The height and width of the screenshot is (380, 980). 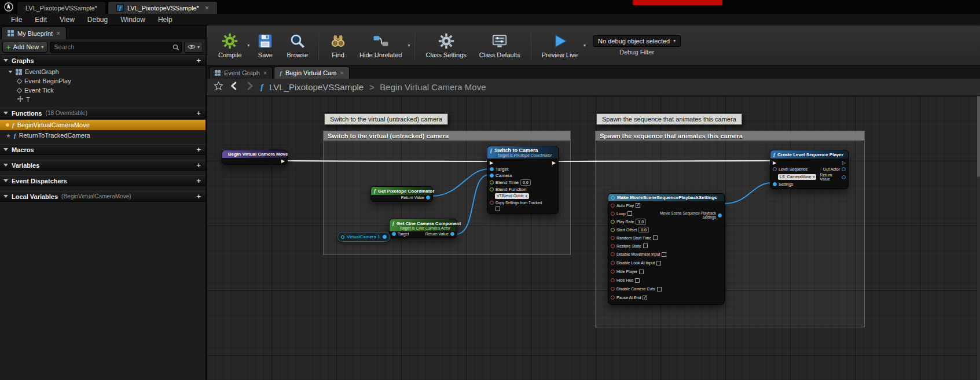 What do you see at coordinates (523, 153) in the screenshot?
I see `node-header: f Switch to Camera Target is Pixotope Co…` at bounding box center [523, 153].